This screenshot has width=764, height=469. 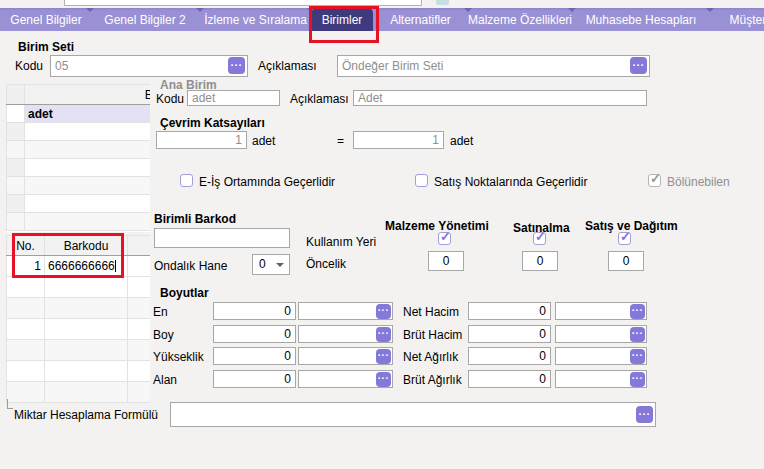 What do you see at coordinates (494, 66) in the screenshot?
I see `birim-seti-aciklama-input` at bounding box center [494, 66].